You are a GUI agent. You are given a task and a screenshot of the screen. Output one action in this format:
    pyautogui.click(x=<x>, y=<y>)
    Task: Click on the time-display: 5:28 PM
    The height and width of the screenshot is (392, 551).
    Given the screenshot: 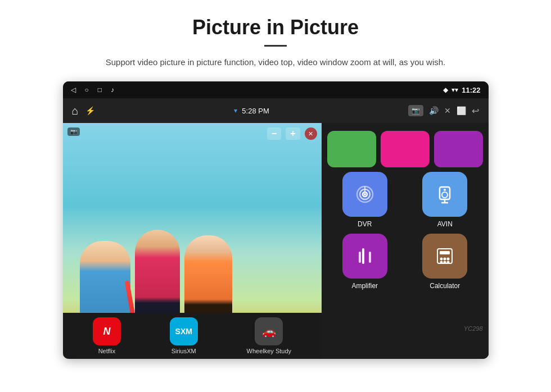 What is the action you would take?
    pyautogui.click(x=255, y=111)
    